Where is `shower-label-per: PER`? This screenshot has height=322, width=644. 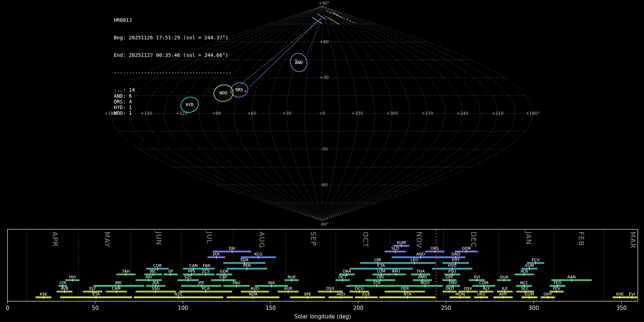 shower-label-per: PER is located at coordinates (247, 265).